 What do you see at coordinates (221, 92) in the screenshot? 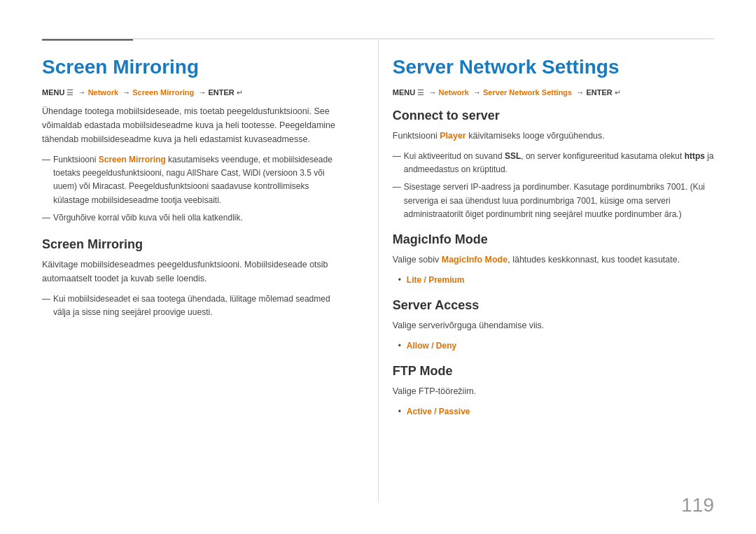
I see `enter-left: ENTER` at bounding box center [221, 92].